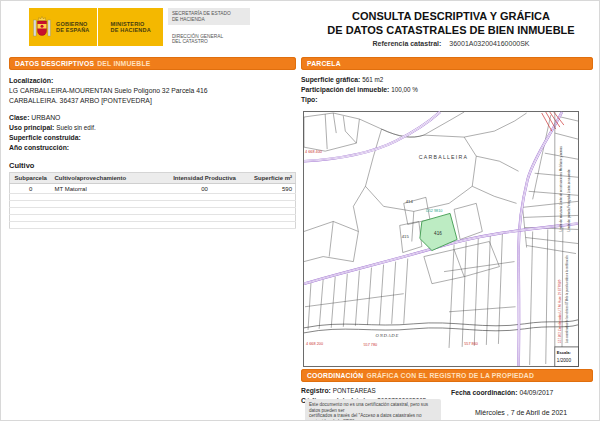 This screenshot has width=600, height=421. Describe the element at coordinates (447, 80) in the screenshot. I see `superficie-grafica-field: Superficie gráfica: 561 m2` at that location.